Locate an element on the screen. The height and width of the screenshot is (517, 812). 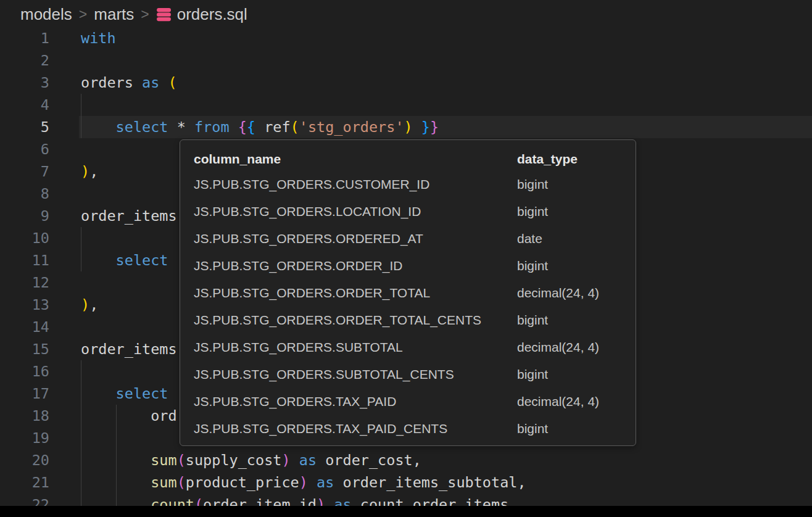
line-number: 20 is located at coordinates (25, 460).